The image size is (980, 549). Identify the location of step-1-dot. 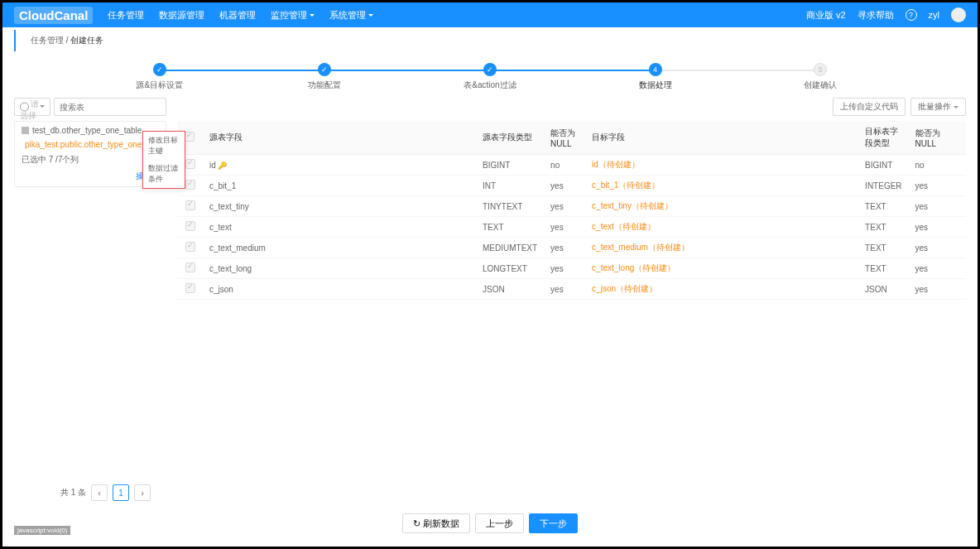
(160, 70).